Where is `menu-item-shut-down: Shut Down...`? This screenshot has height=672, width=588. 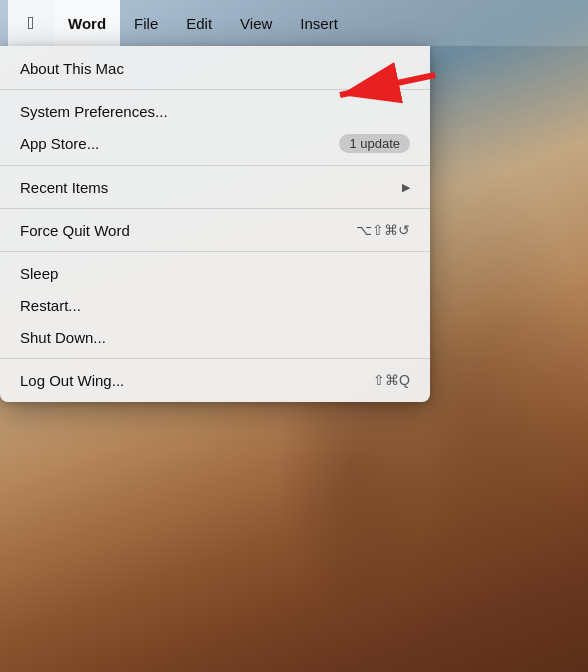
menu-item-shut-down: Shut Down... is located at coordinates (215, 337).